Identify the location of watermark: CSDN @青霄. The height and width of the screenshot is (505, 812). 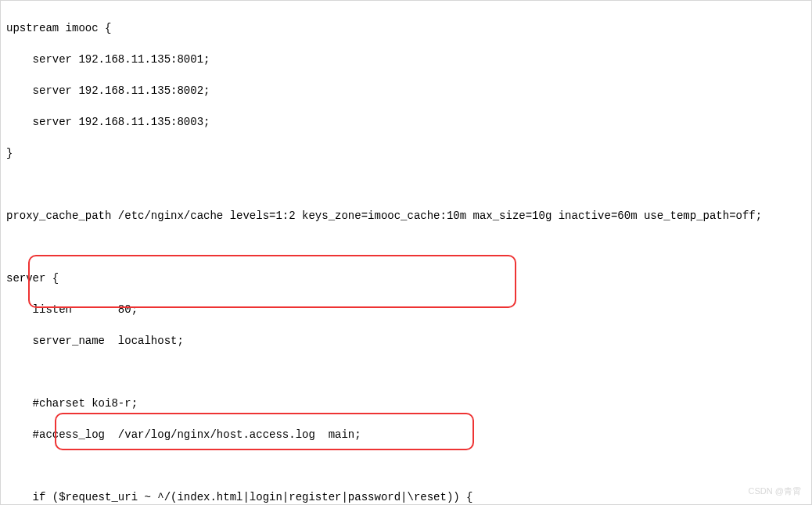
(774, 491).